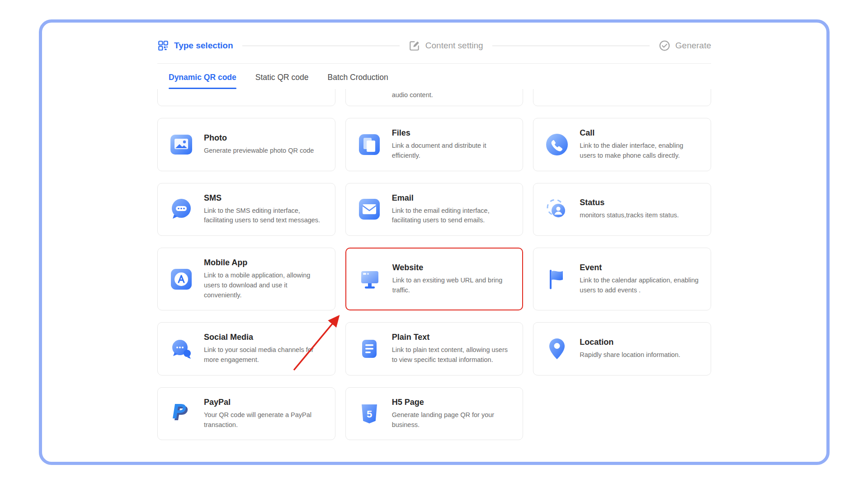 This screenshot has height=488, width=868. What do you see at coordinates (246, 210) in the screenshot?
I see `card-sms: SMS Link to the SMS editing interface, f…` at bounding box center [246, 210].